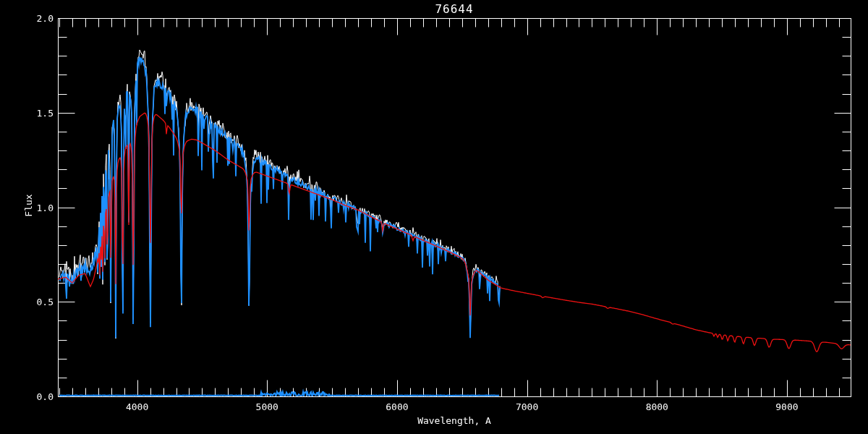 The width and height of the screenshot is (868, 434). I want to click on x-tick-label: 8000, so click(657, 407).